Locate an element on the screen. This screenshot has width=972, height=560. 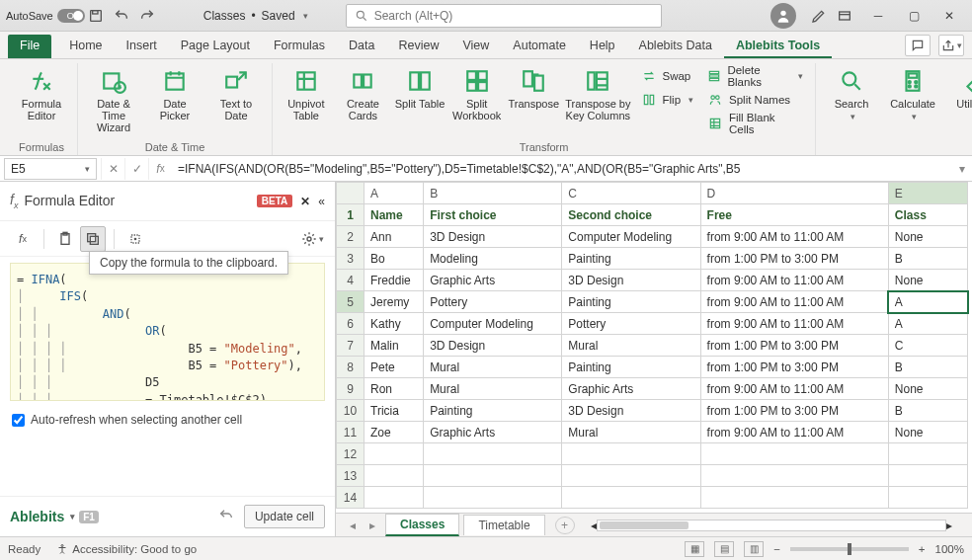
formula-code-area: = IFNA( │ IFS( │ │ AND( │ │ │ OR( │ │ │ … is located at coordinates (168, 332).